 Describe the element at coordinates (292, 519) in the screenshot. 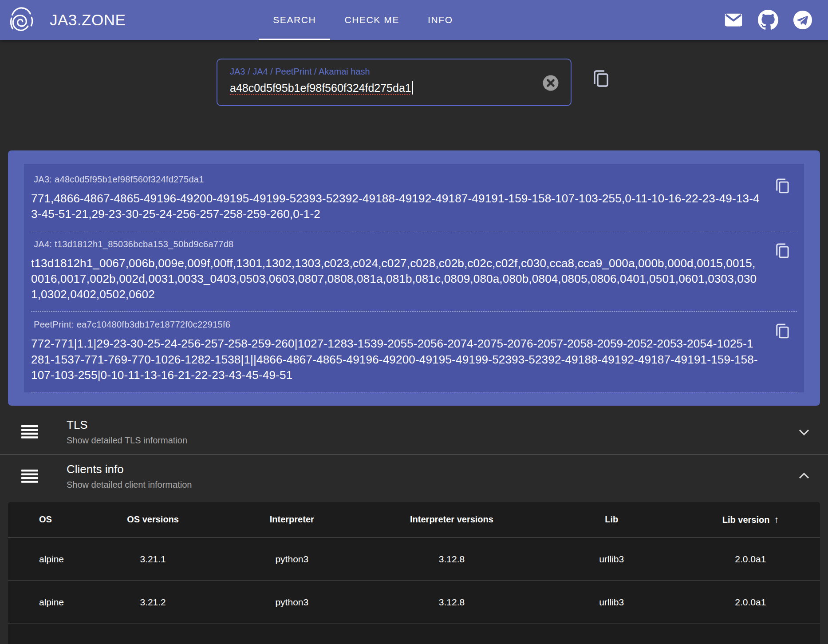

I see `table-header-interpreter: Interpreter` at that location.